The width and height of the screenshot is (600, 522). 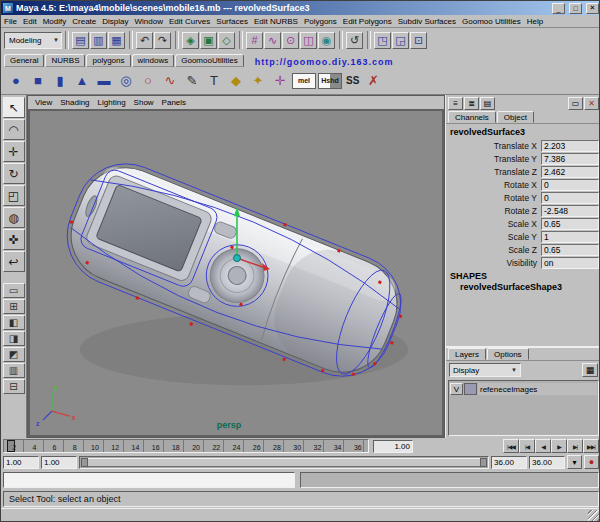 I want to click on current-frame-marker, so click(x=11, y=446).